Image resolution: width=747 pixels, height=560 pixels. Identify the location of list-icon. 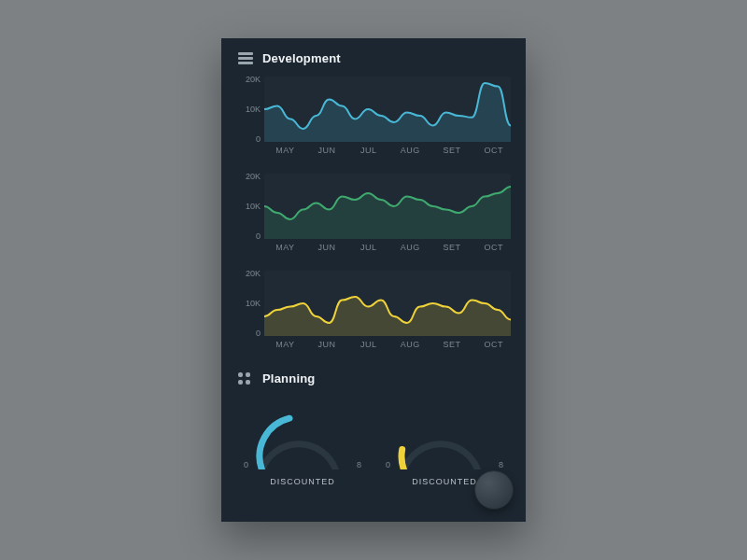
(246, 59).